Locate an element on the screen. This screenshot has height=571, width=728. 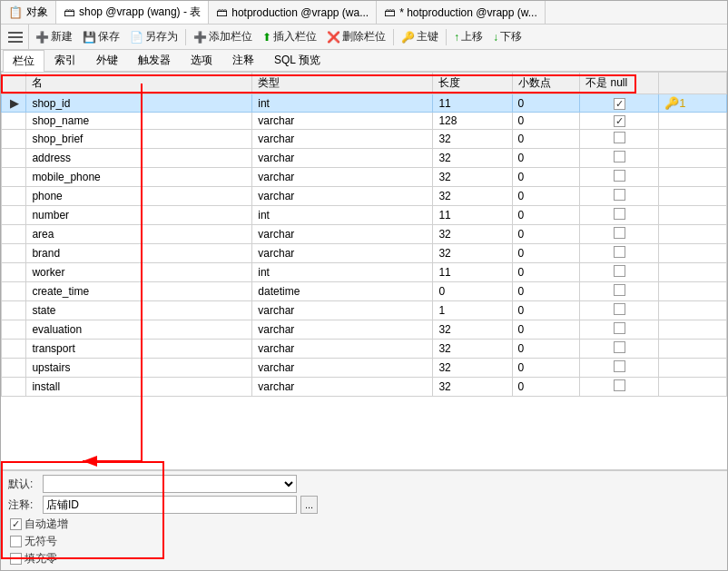
table-row: workerint110 is located at coordinates (365, 272).